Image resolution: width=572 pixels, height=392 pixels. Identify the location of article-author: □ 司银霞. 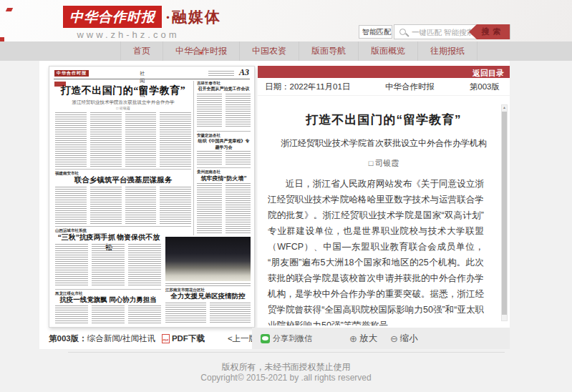
(384, 163).